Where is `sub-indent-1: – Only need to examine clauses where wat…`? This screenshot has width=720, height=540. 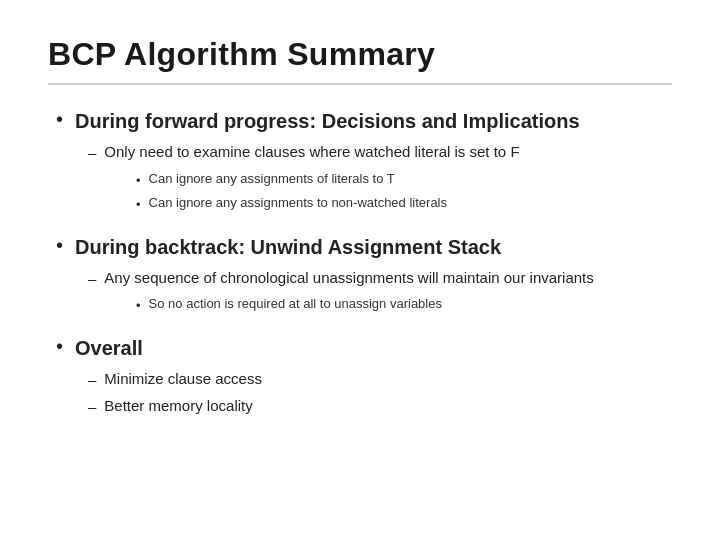 sub-indent-1: – Only need to examine clauses where wat… is located at coordinates (380, 178).